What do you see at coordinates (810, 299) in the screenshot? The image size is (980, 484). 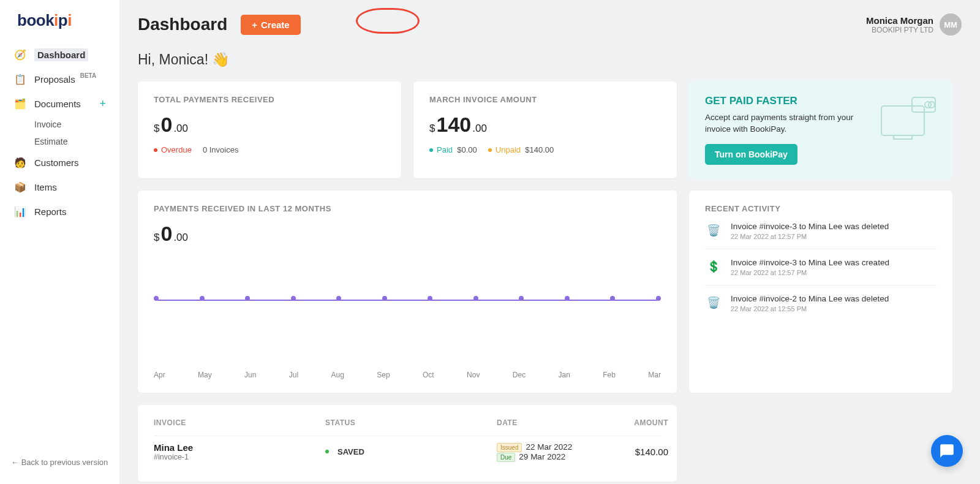 I see `activity-text: Invoice #invoice-2 to Mina Lee was delet…` at bounding box center [810, 299].